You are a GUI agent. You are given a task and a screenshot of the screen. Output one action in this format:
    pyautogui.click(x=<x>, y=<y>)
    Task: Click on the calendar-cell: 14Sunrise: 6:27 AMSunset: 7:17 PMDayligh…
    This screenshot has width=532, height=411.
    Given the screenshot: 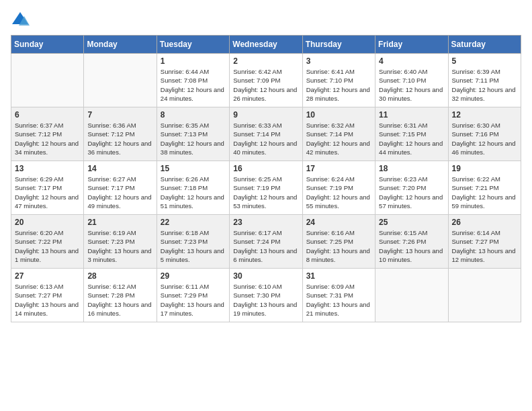 What is the action you would take?
    pyautogui.click(x=120, y=188)
    